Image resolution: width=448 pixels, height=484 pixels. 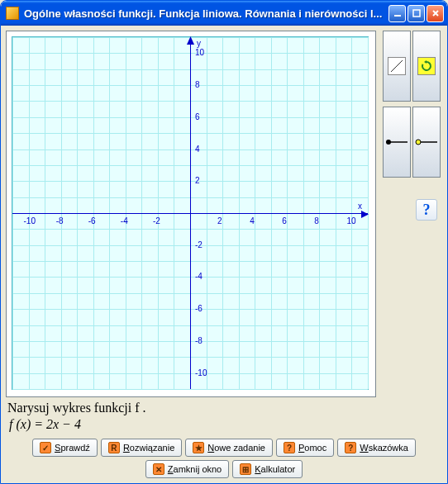 What do you see at coordinates (240, 448) in the screenshot?
I see `new-task-label: owe zadanie` at bounding box center [240, 448].